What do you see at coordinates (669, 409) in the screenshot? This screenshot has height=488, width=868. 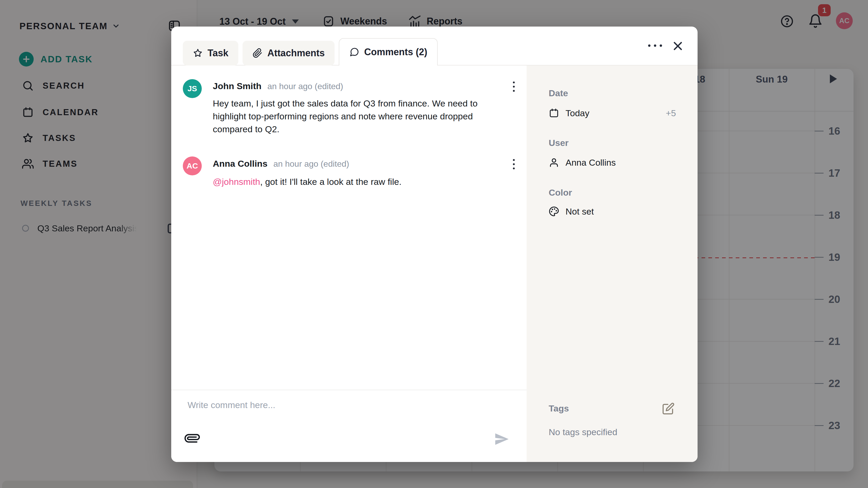 I see `edit-tags-button` at bounding box center [669, 409].